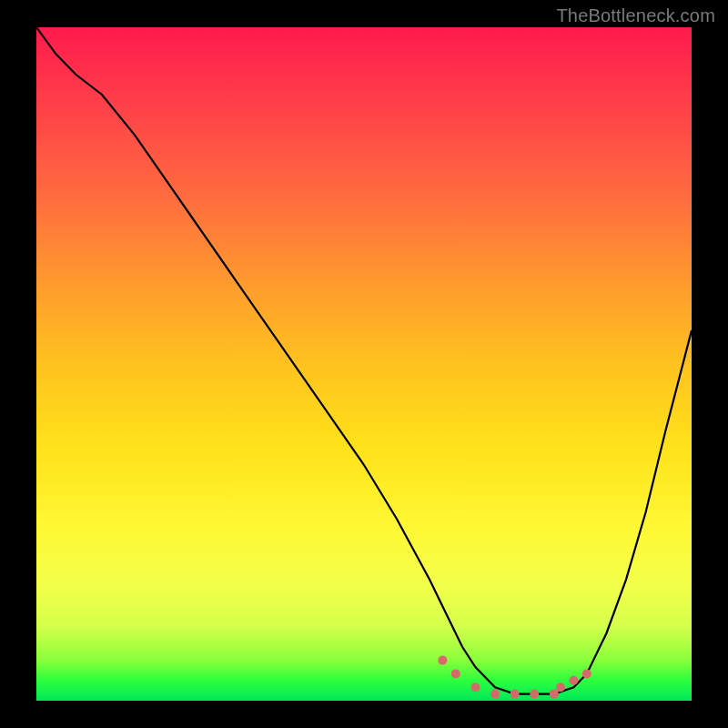 This screenshot has width=728, height=728. I want to click on watermark-text: TheBottleneck.com, so click(635, 16).